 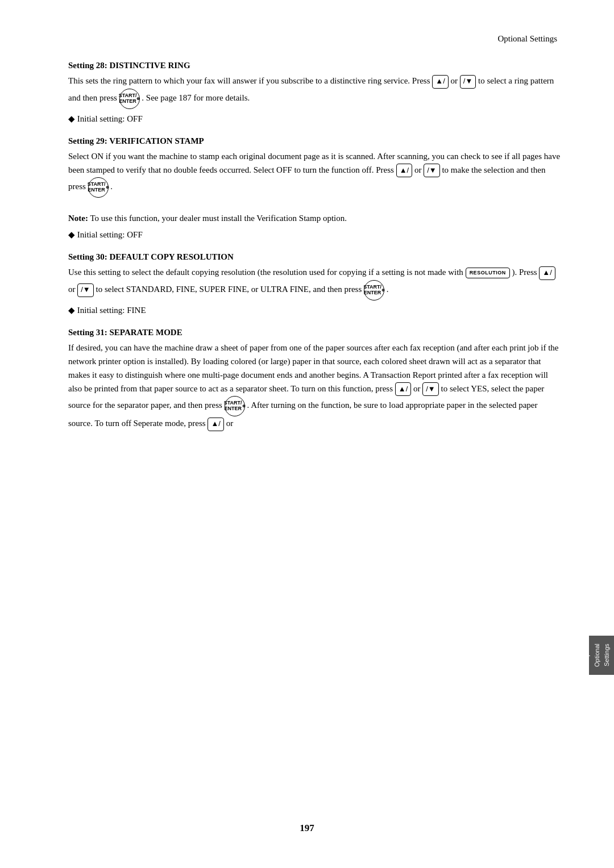 I want to click on up-arrow-key-2: ▲/, so click(x=404, y=170).